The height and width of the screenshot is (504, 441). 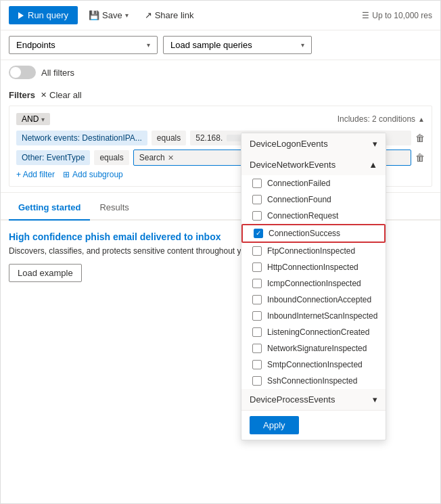 I want to click on tab-results: Results, so click(x=114, y=208).